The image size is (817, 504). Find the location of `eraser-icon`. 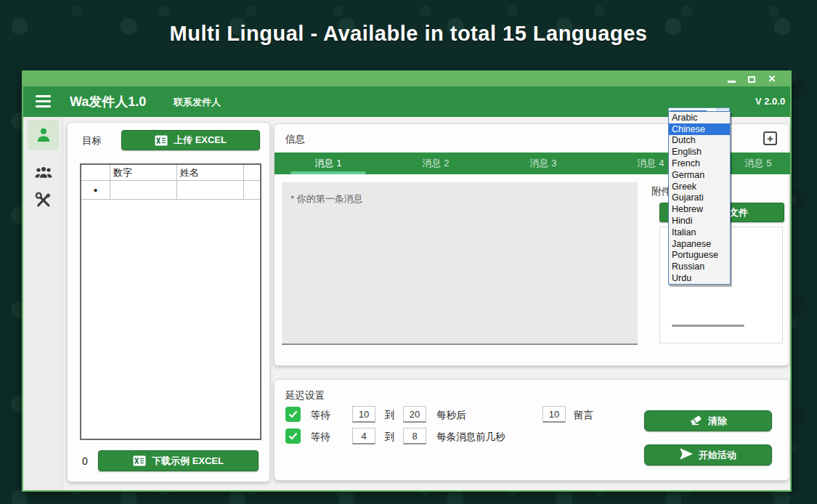

eraser-icon is located at coordinates (696, 421).